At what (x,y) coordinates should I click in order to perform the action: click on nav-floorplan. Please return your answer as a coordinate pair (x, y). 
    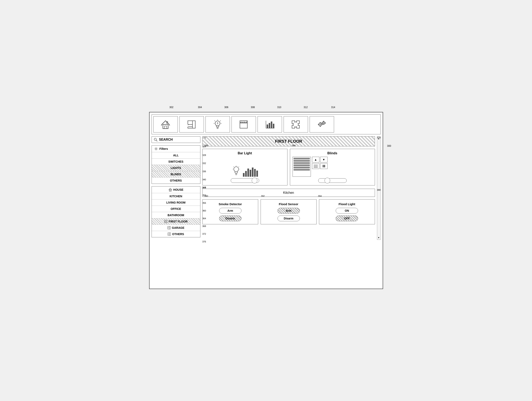
    Looking at the image, I should click on (192, 124).